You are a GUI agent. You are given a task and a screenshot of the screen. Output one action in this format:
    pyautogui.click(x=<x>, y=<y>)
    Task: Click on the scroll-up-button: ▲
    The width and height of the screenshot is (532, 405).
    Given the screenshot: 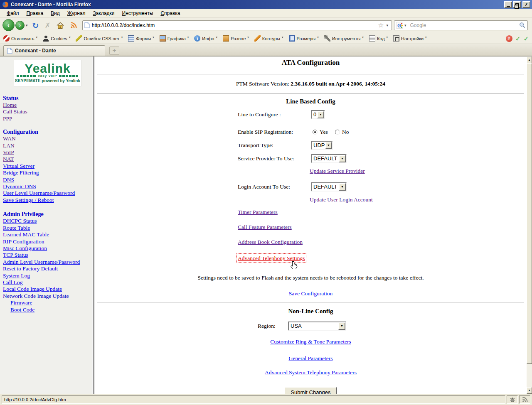 What is the action you would take?
    pyautogui.click(x=530, y=60)
    